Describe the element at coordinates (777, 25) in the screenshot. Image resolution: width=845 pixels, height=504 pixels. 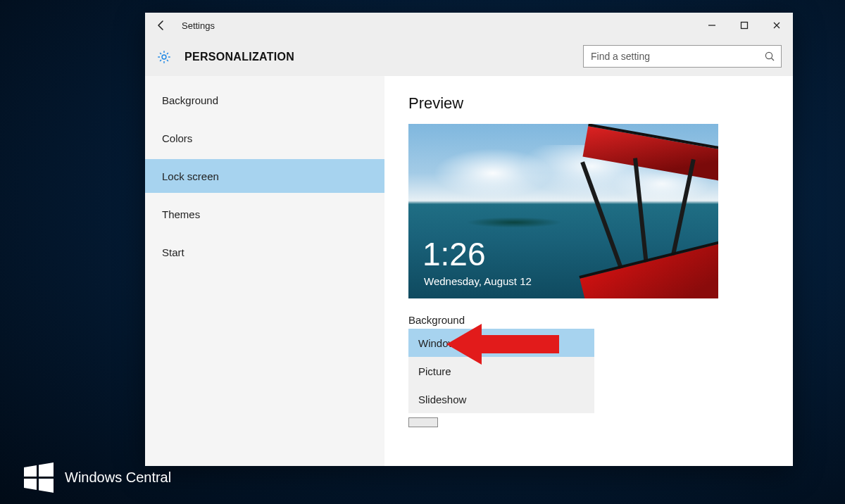
I see `close-button` at that location.